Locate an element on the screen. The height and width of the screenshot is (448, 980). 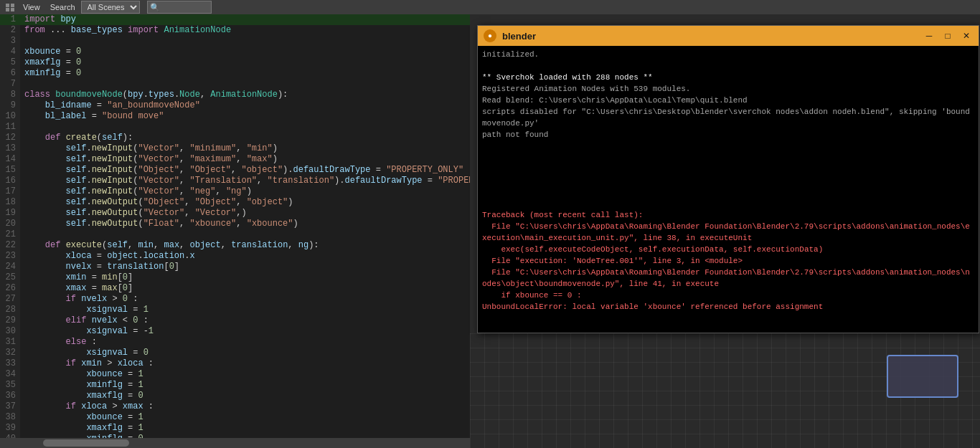
code-line-2: 2from ... base_types import AnimationNod… is located at coordinates (235, 30).